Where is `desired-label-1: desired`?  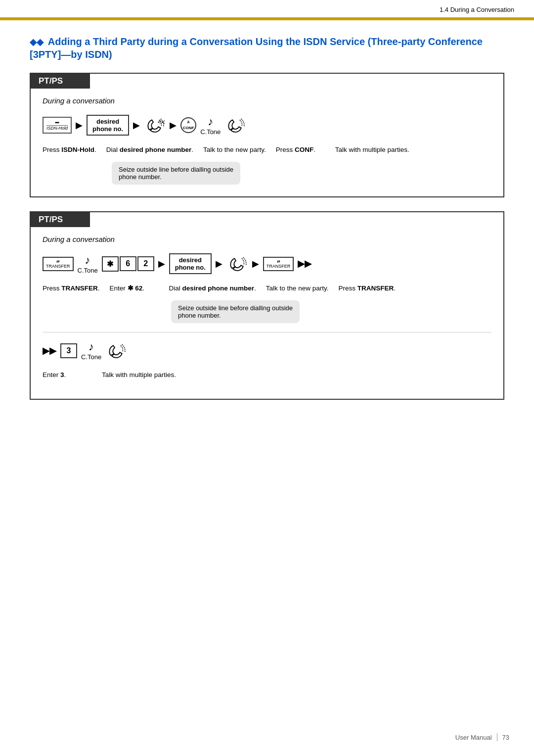
desired-label-1: desired is located at coordinates (108, 122).